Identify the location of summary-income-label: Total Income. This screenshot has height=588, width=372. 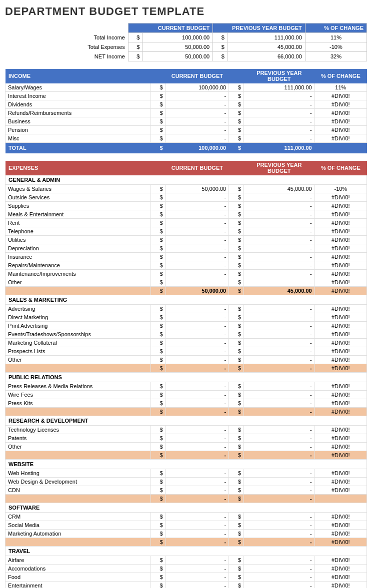
(66, 38).